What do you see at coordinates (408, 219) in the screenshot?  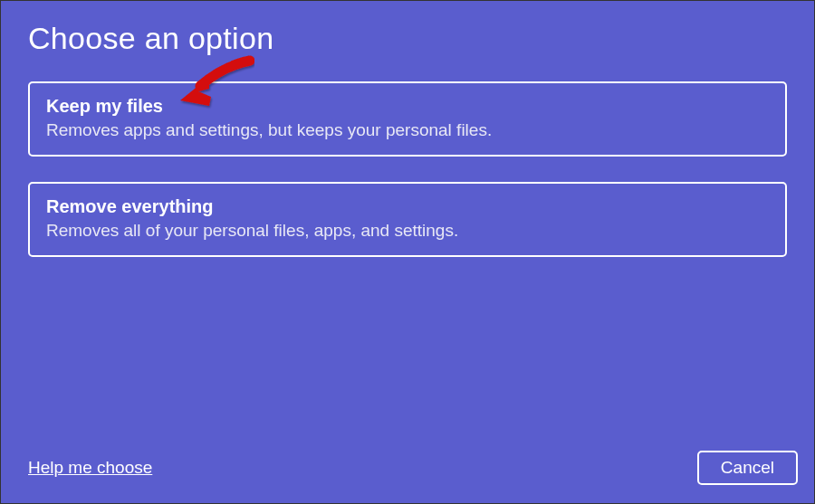 I see `option-remove-everything: Remove everything Removes all of your pe…` at bounding box center [408, 219].